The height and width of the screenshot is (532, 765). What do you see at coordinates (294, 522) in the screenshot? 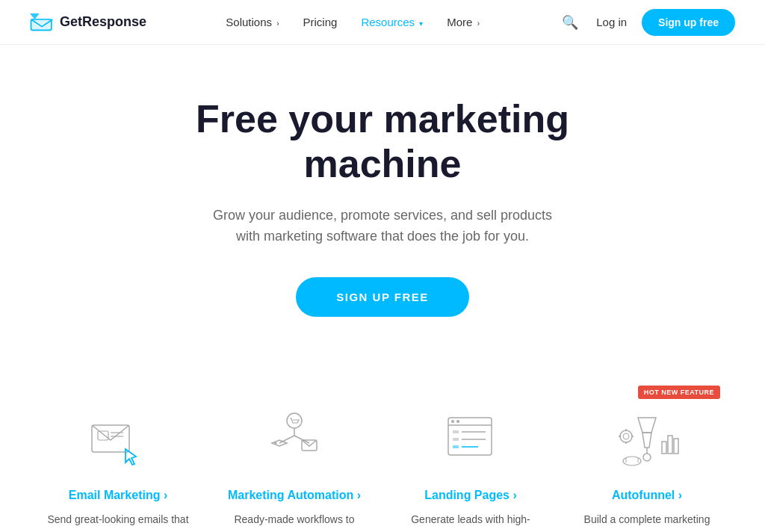
I see `marketing-automation-desc: Ready-made workflows to welcome, win bac…` at bounding box center [294, 522].